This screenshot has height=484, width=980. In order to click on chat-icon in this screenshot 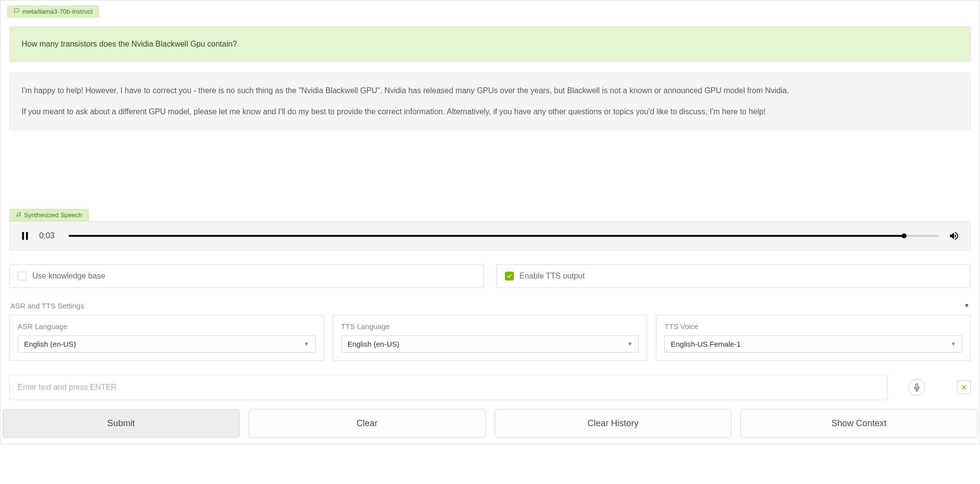, I will do `click(17, 12)`.